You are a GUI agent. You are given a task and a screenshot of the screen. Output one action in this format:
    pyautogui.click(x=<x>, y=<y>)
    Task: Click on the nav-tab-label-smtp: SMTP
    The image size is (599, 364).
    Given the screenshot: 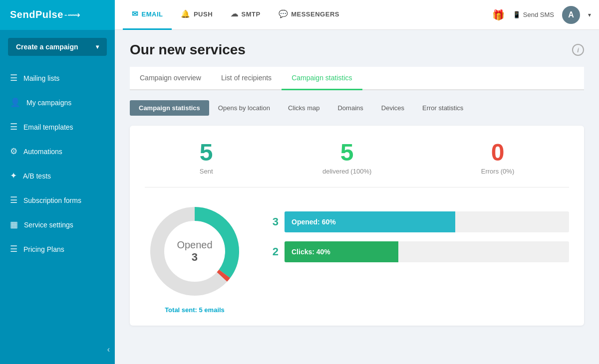 What is the action you would take?
    pyautogui.click(x=251, y=14)
    